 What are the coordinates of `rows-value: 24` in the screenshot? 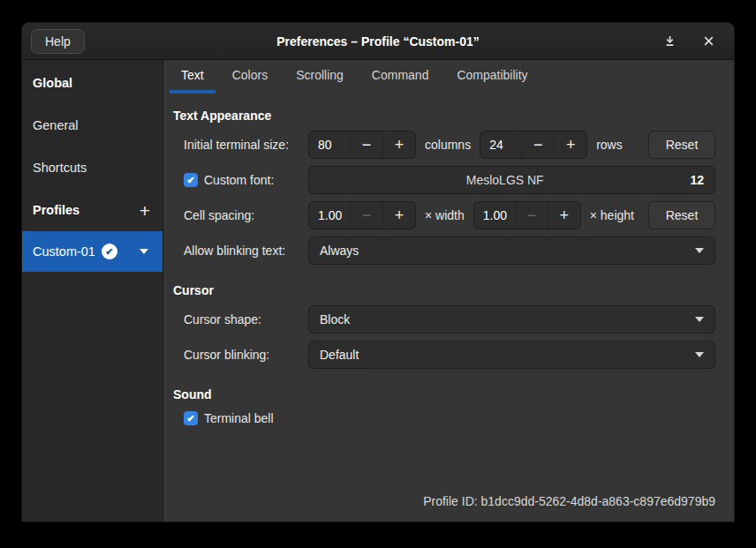 It's located at (501, 145).